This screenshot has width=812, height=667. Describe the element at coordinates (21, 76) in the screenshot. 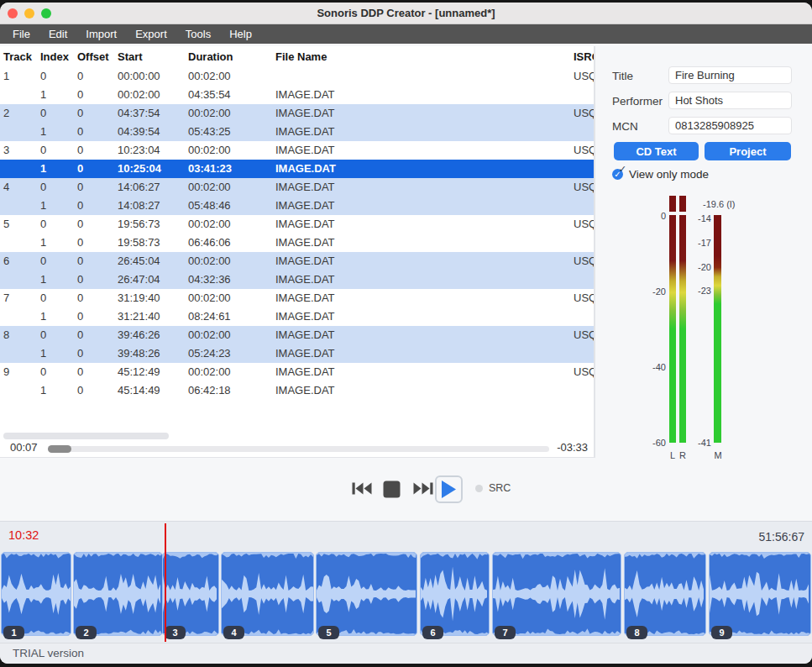

I see `cell-track: 1` at that location.